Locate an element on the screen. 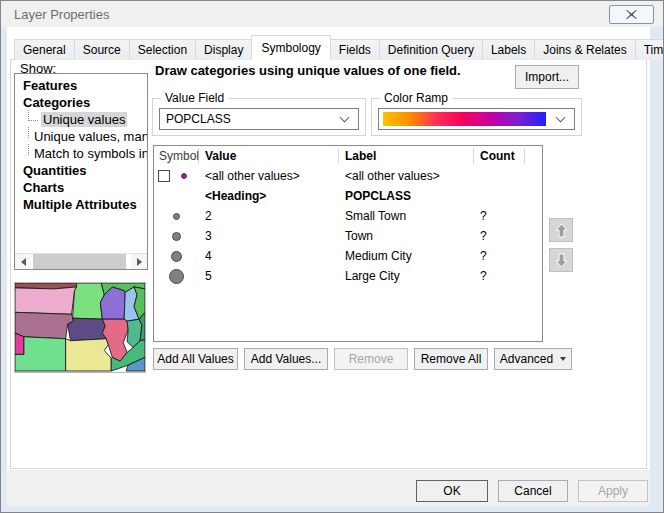 This screenshot has height=513, width=664. show-item-charts: Charts is located at coordinates (84, 188).